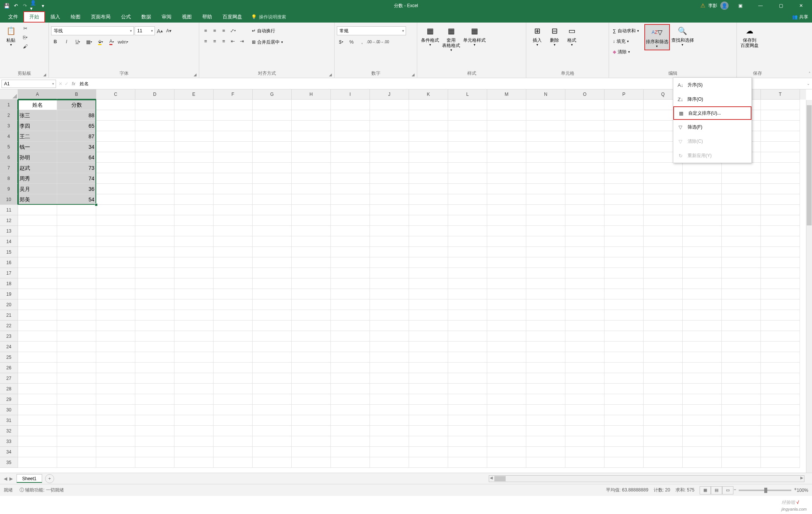 Image resolution: width=812 pixels, height=514 pixels. Describe the element at coordinates (233, 41) in the screenshot. I see `decrease-indent-icon: ⇤` at that location.